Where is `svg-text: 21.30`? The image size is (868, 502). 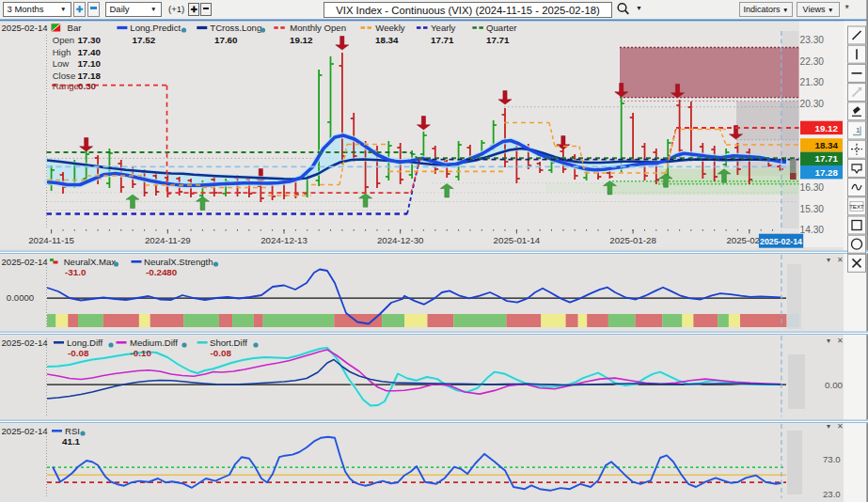
svg-text: 21.30 is located at coordinates (813, 83).